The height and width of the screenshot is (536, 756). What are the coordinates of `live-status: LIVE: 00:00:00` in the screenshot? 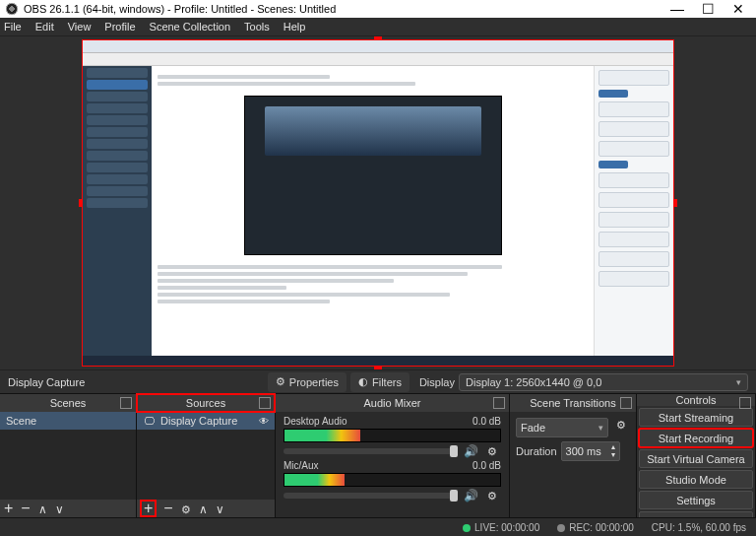 It's located at (501, 528).